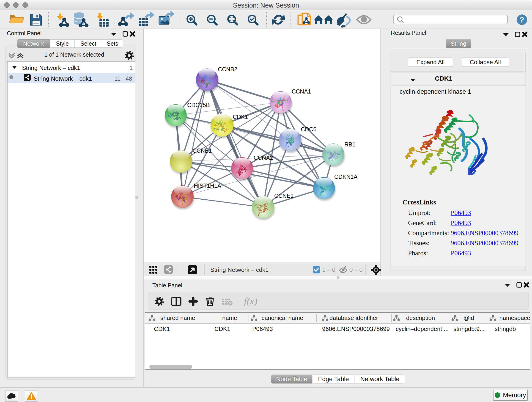 This screenshot has width=532, height=402. Describe the element at coordinates (346, 177) in the screenshot. I see `svg-text: CDKN1A` at that location.